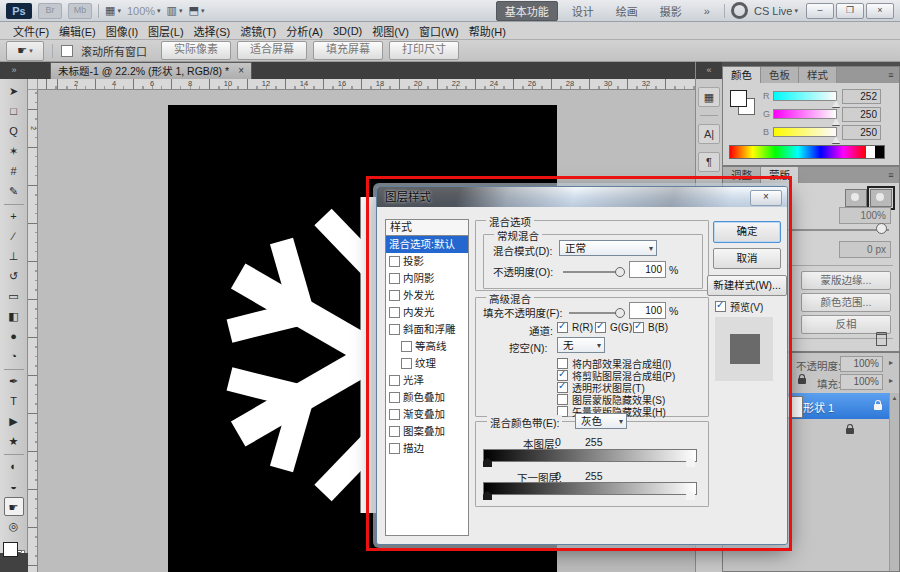 This screenshot has height=572, width=900. I want to click on lock-icon, so click(802, 381).